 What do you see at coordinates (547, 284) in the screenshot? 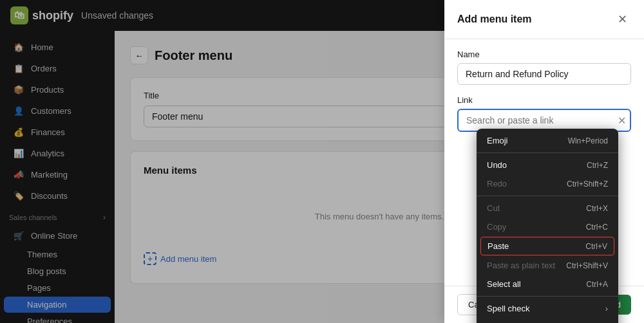
I see `ctx-select-all: Select all Ctrl+A` at bounding box center [547, 284].